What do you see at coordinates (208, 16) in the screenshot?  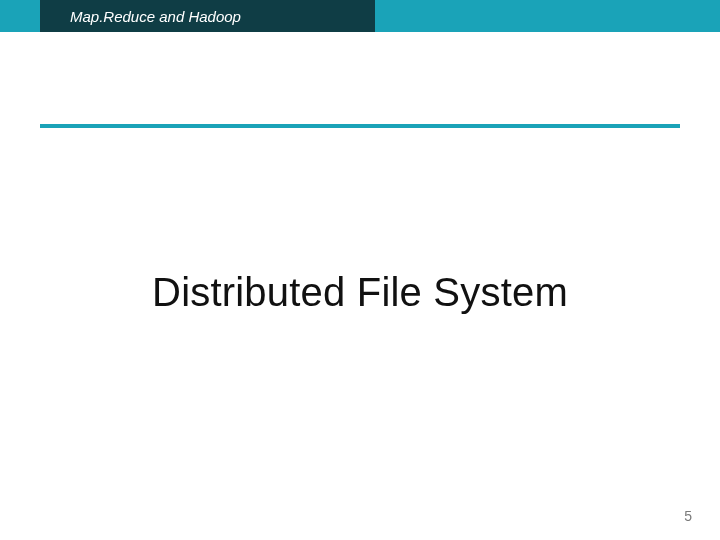 I see `header-topic-box: Map.Reduce and Hadoop` at bounding box center [208, 16].